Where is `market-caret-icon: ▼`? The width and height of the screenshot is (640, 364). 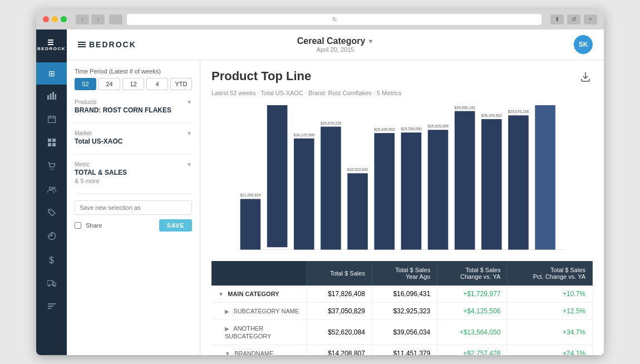
market-caret-icon: ▼ is located at coordinates (189, 134).